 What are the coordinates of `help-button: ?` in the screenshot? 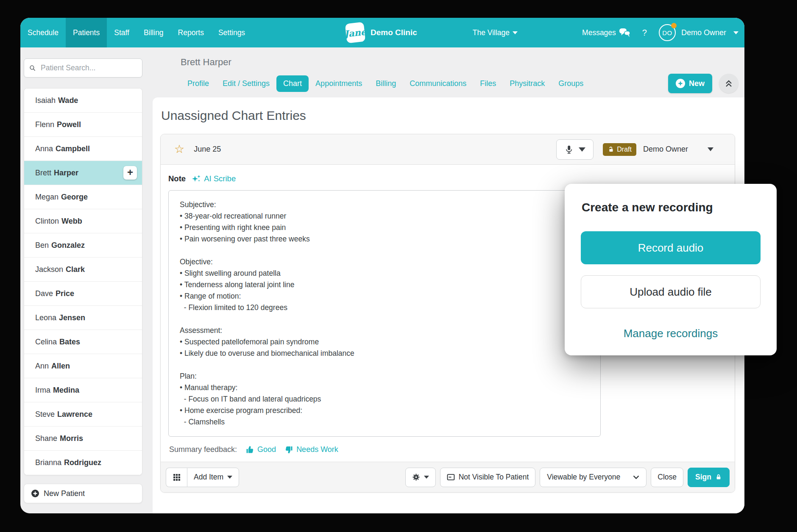 It's located at (644, 33).